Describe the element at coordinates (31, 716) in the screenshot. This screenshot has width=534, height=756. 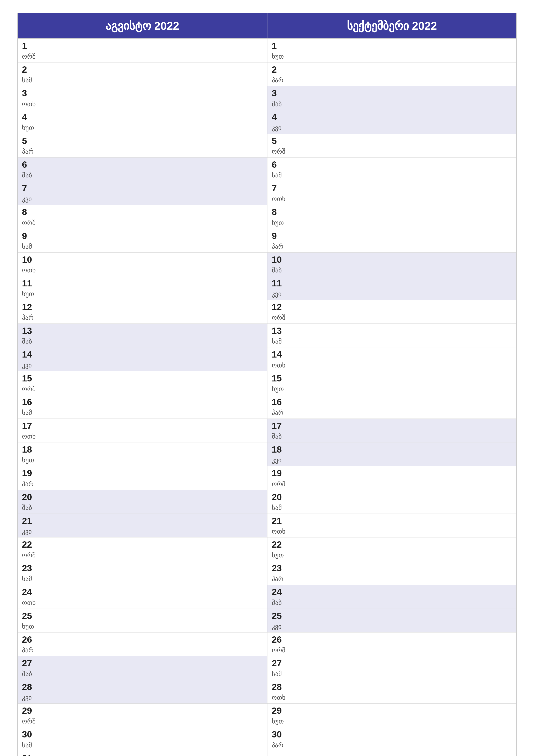
I see `day-content: 29 ორშ` at that location.